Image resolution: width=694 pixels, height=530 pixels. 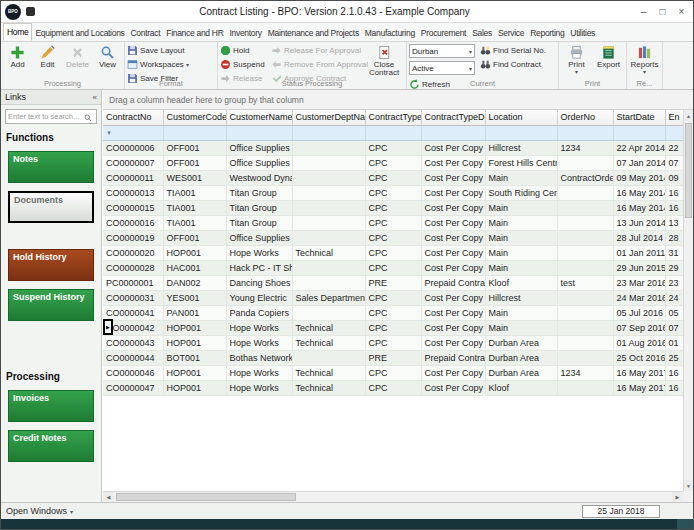 I want to click on sidebar-item-notes: Notes, so click(x=51, y=167).